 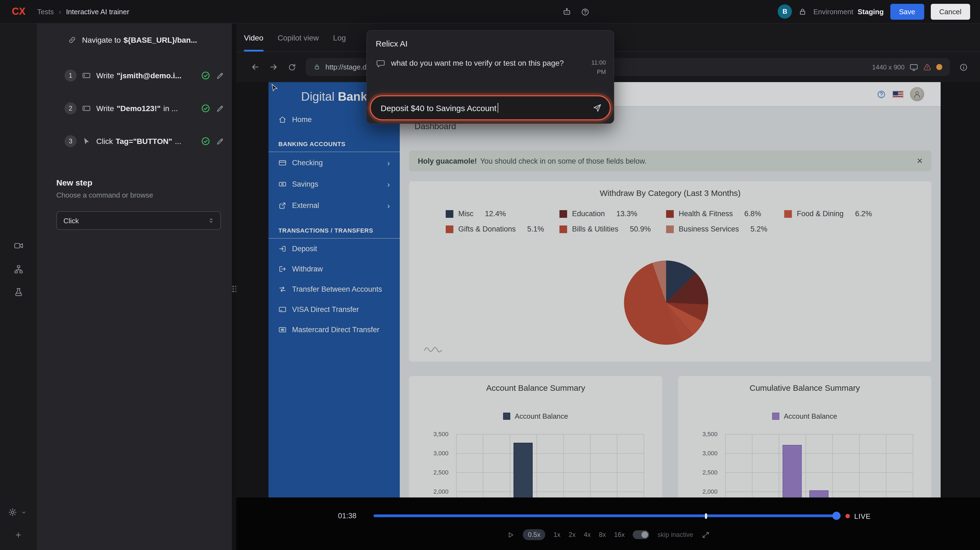 I want to click on step-row-1: 1 Write"jsmith@demo.i..., so click(x=135, y=75).